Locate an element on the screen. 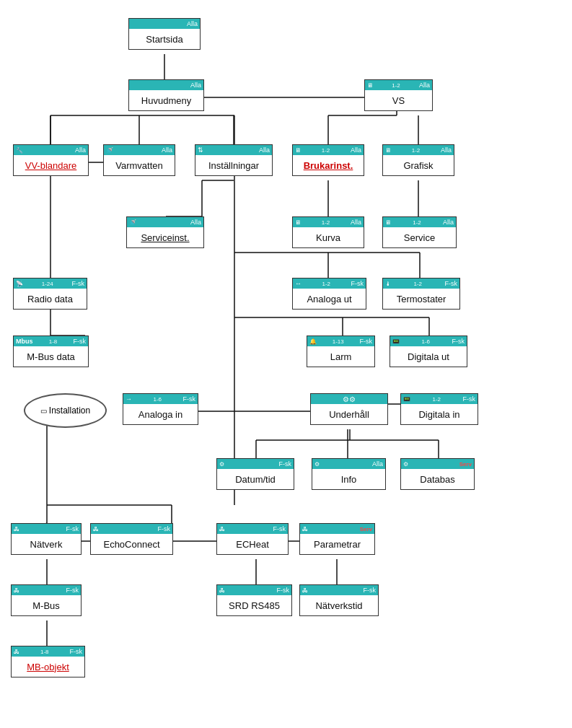 This screenshot has height=728, width=572. vv-icon: 🔧 is located at coordinates (19, 150).